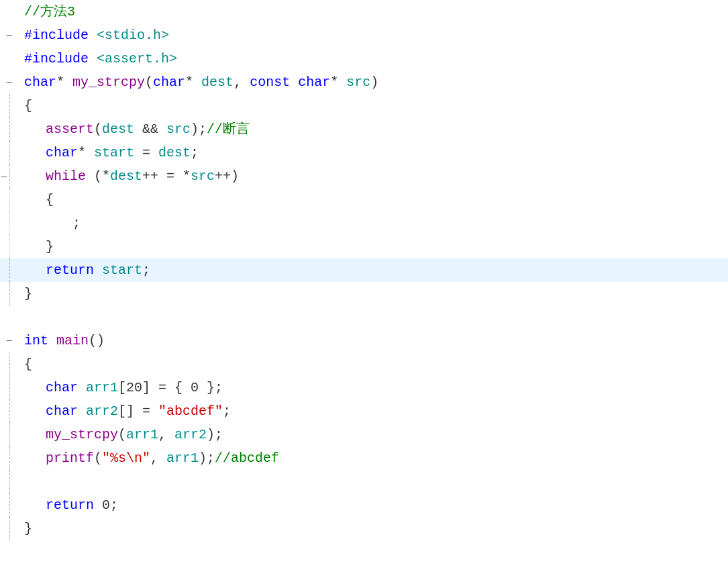 Image resolution: width=728 pixels, height=582 pixels. I want to click on plusplus: ++, so click(150, 176).